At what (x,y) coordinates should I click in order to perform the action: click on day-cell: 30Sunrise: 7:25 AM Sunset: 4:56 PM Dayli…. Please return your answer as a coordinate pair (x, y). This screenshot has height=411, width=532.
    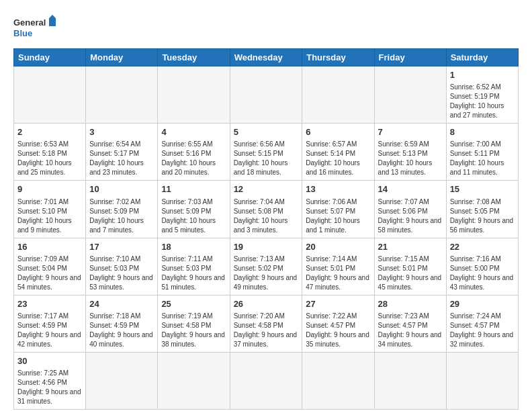
    Looking at the image, I should click on (50, 380).